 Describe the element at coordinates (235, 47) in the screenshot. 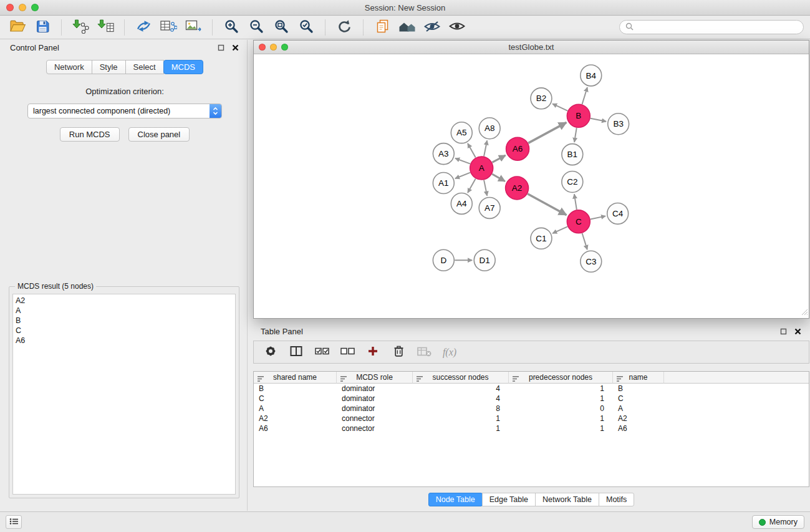

I see `close-panel-button` at that location.